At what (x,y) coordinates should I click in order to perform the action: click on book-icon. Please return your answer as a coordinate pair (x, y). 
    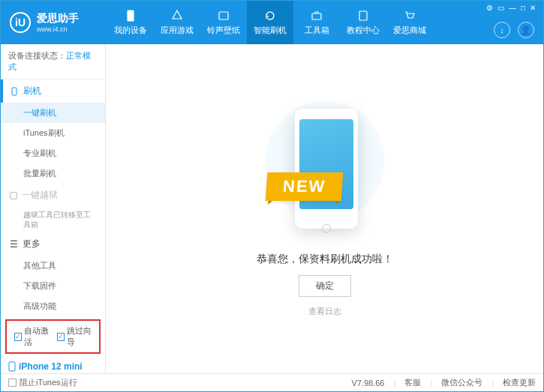
    Looking at the image, I should click on (363, 16).